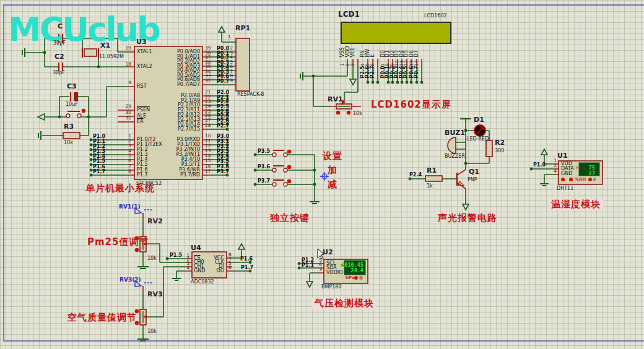 The image size is (644, 349). What do you see at coordinates (128, 113) in the screenshot?
I see `u3-num-30: 30` at bounding box center [128, 113].